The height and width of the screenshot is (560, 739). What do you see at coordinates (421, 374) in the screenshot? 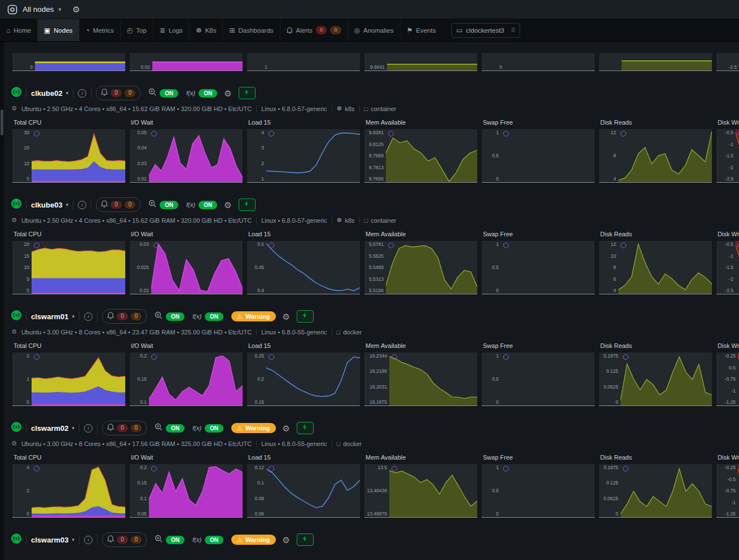
I see `chart-panel: Mem Available16.234416.218816.203116.187…` at bounding box center [421, 374].